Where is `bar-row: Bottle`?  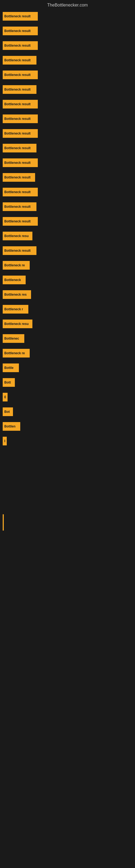 bar-row: Bottle is located at coordinates (68, 368).